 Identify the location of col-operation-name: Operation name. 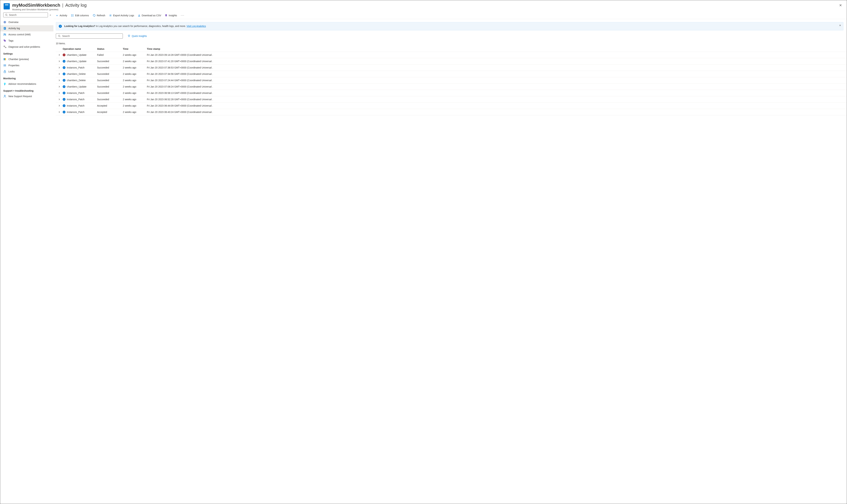
(80, 49).